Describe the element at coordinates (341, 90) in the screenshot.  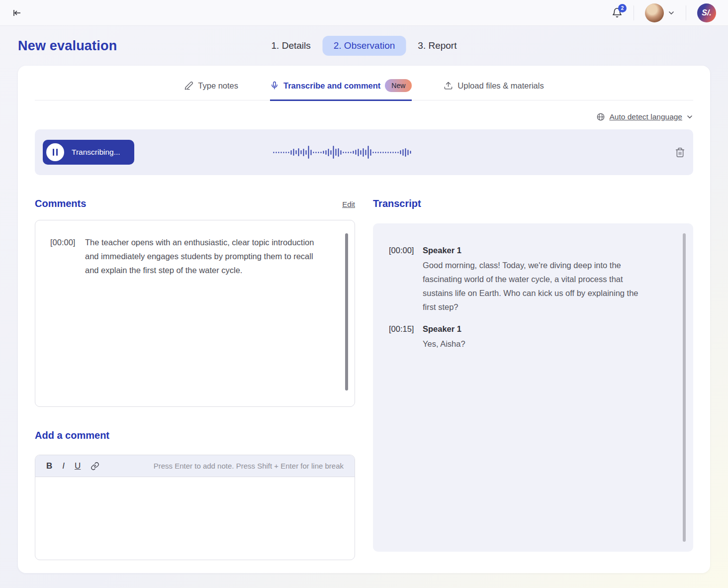
I see `tab-transcribe-and-comment: Transcribe and comment New` at that location.